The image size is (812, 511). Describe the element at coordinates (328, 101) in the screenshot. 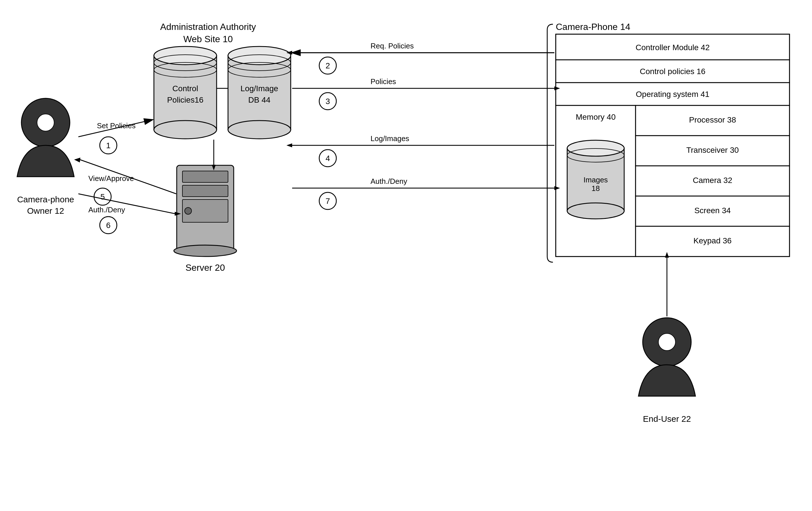

I see `step3-label: 3` at that location.